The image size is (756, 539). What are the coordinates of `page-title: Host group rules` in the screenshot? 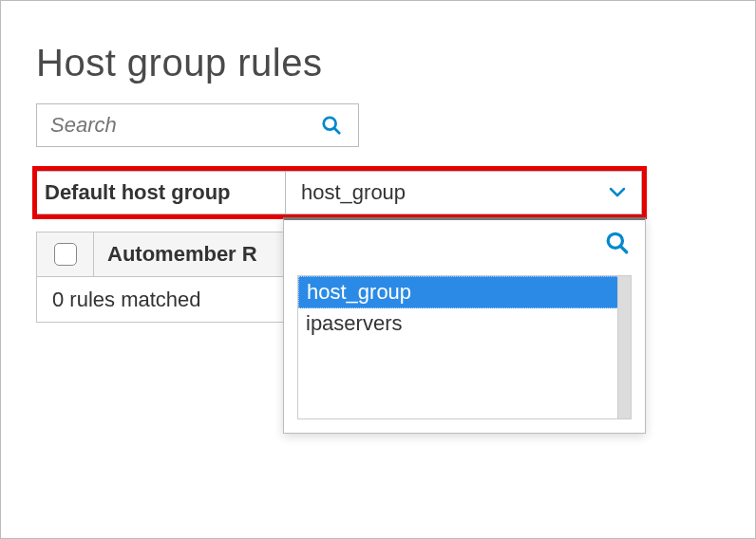 It's located at (378, 63).